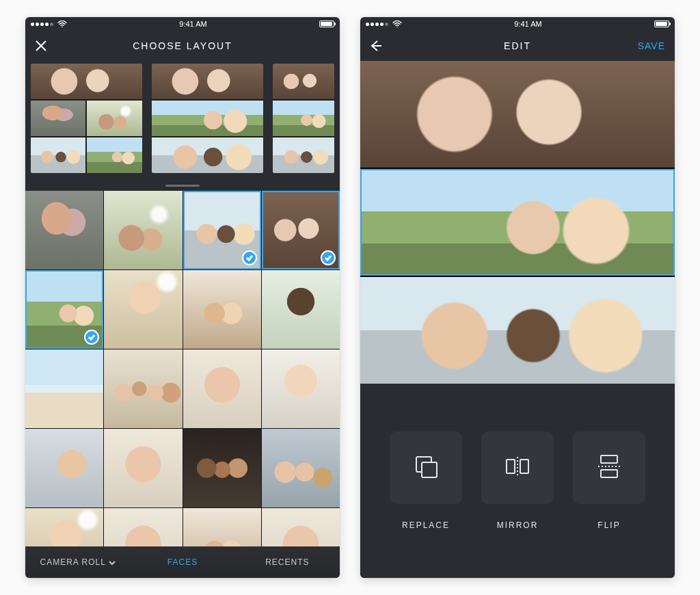 The height and width of the screenshot is (595, 700). Describe the element at coordinates (609, 468) in the screenshot. I see `flip-button` at that location.